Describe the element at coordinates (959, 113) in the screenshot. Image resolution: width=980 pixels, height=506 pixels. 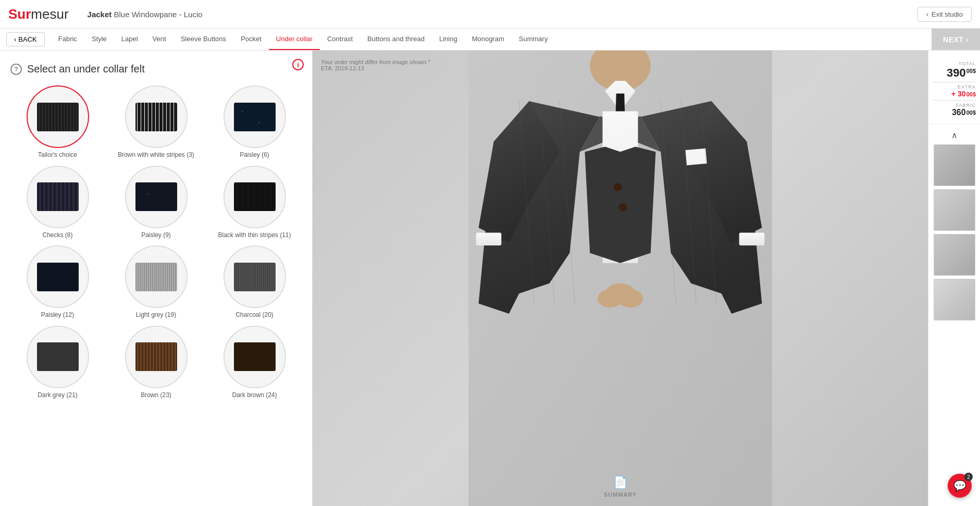
I see `fabric-amount: 360` at that location.